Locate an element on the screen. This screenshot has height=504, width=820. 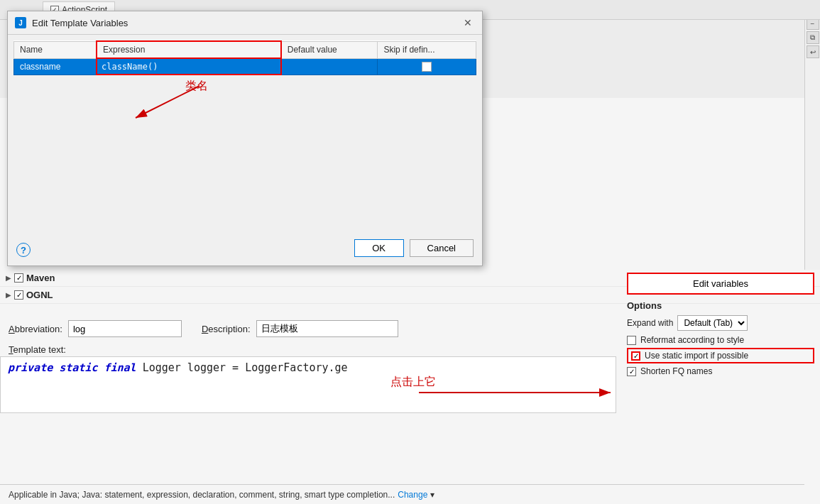
reformat-checkbox is located at coordinates (632, 341).